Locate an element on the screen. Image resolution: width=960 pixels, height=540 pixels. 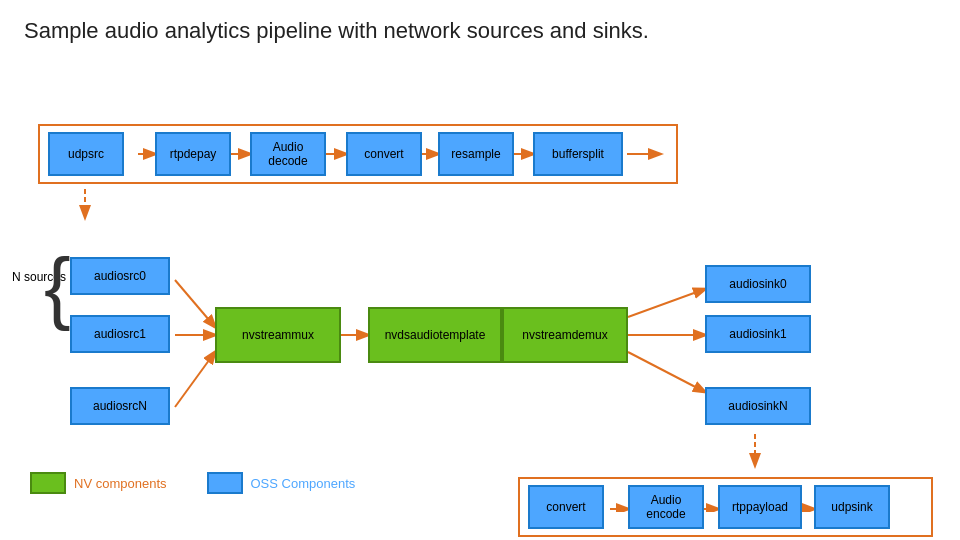
nvstreamdemux-box: nvstreamdemux is located at coordinates (565, 335).